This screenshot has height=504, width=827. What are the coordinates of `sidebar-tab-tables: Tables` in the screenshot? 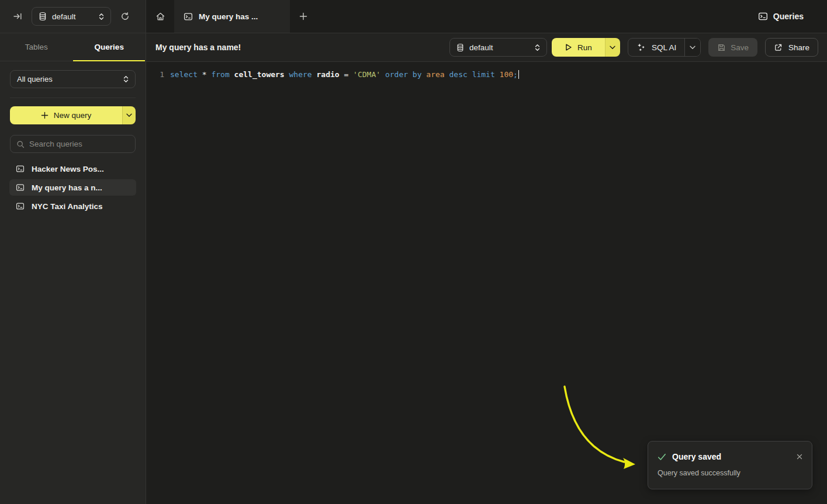 It's located at (36, 47).